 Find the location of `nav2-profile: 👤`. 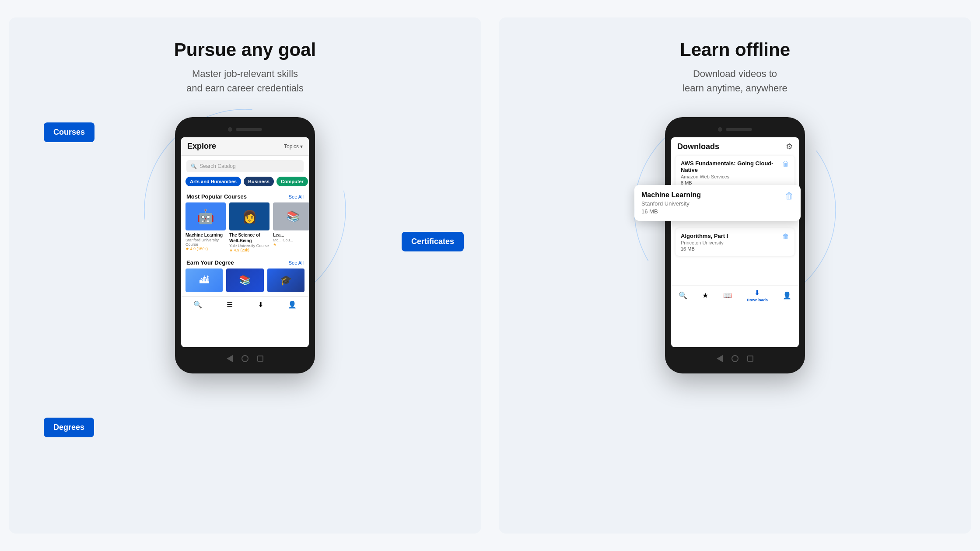

nav2-profile: 👤 is located at coordinates (787, 296).